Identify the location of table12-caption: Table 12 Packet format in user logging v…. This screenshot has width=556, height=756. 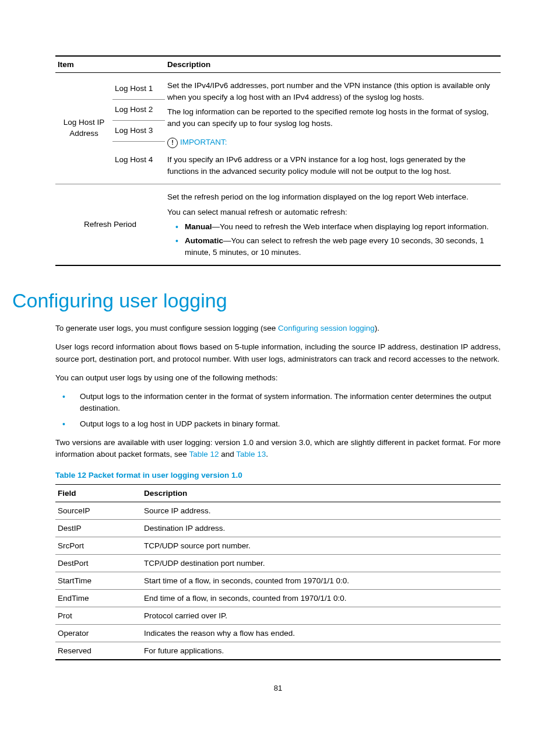
(278, 475).